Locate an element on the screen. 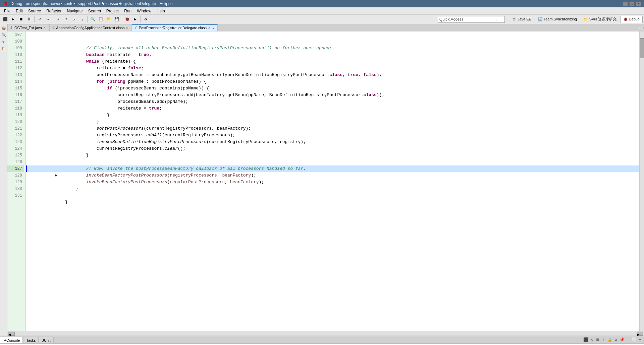 This screenshot has width=644, height=345. menu-navigate: Navigate is located at coordinates (74, 11).